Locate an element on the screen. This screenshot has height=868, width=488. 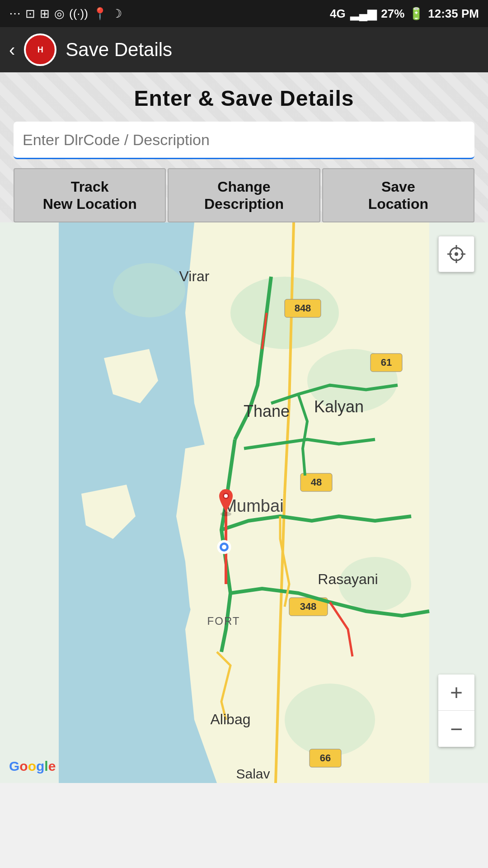
status-bar: ⋯ ⊡ ⊞ ◎ ((·)) 📍 ☽ 4G ▂▄▆ 27% 🔋 12:35 PM is located at coordinates (244, 14).